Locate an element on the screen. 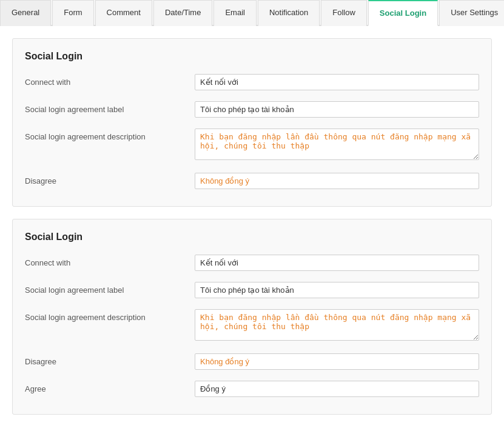  textarea-agreement-desc-2: Khi bạn đăng nhập lần đầu thông qua nút … is located at coordinates (337, 325).